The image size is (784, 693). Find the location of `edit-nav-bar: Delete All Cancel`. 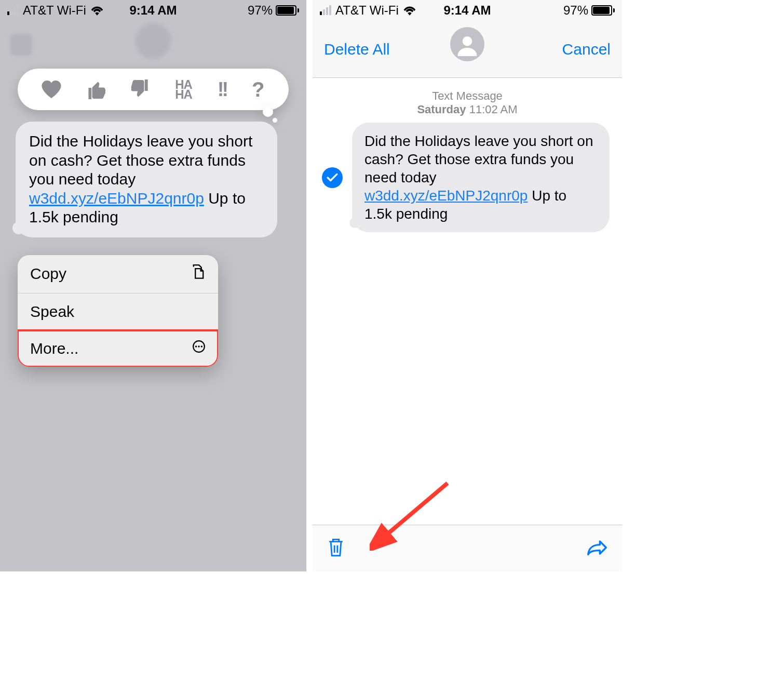

edit-nav-bar: Delete All Cancel is located at coordinates (467, 49).